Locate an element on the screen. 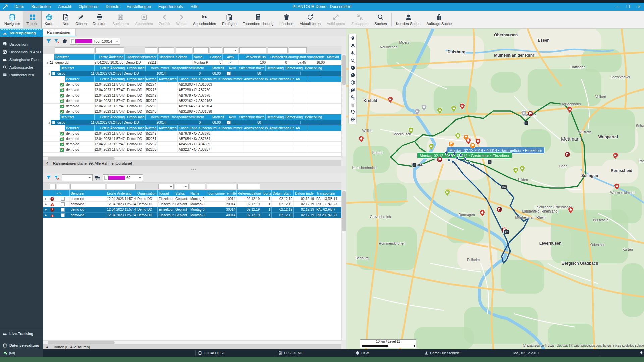  row-checkbox is located at coordinates (63, 204).